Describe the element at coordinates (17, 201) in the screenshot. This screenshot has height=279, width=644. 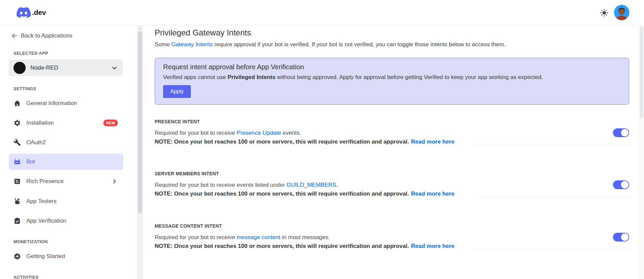
I see `person-raising-hand-icon` at that location.